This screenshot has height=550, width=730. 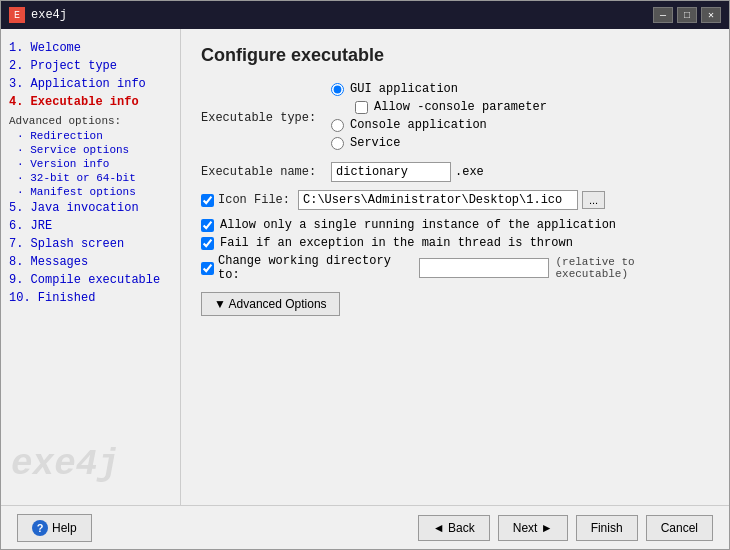 I want to click on executable-type-options: GUI application Allow -console parameter…, so click(x=439, y=118).